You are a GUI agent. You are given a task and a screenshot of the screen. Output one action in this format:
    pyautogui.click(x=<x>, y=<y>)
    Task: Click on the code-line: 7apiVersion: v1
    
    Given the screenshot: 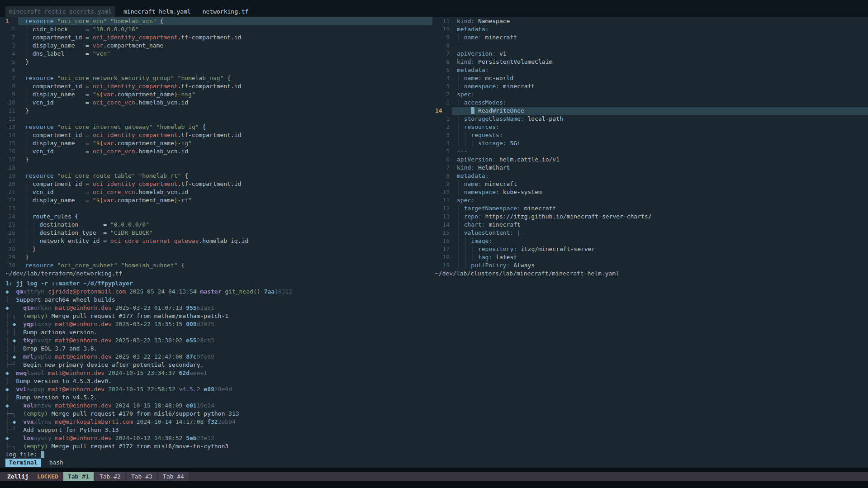 What is the action you would take?
    pyautogui.click(x=650, y=54)
    